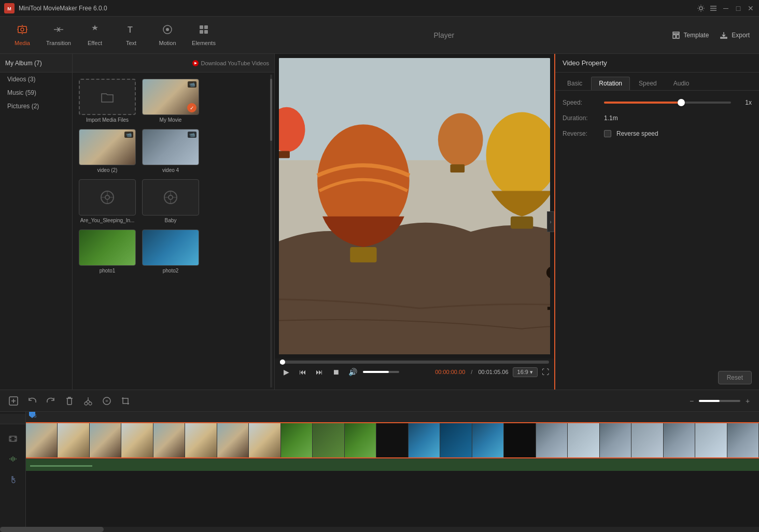 The height and width of the screenshot is (532, 759). Describe the element at coordinates (61, 465) in the screenshot. I see `audio-waveform: ▬▬▬▬▬▬▬▬▬▬▬▬` at that location.